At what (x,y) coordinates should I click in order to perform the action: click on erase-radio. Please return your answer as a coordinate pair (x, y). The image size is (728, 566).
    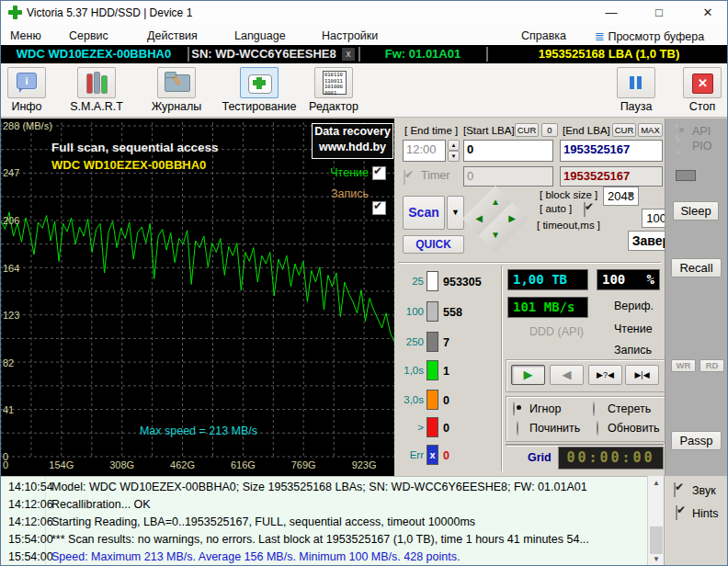
    Looking at the image, I should click on (594, 409).